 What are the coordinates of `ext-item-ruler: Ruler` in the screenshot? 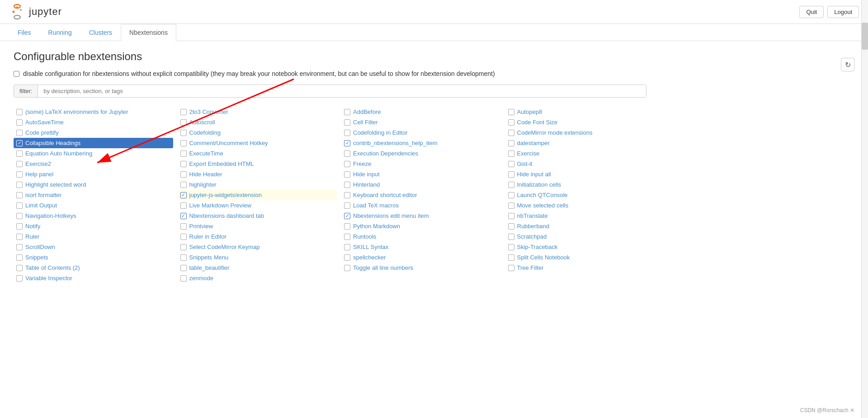 It's located at (93, 237).